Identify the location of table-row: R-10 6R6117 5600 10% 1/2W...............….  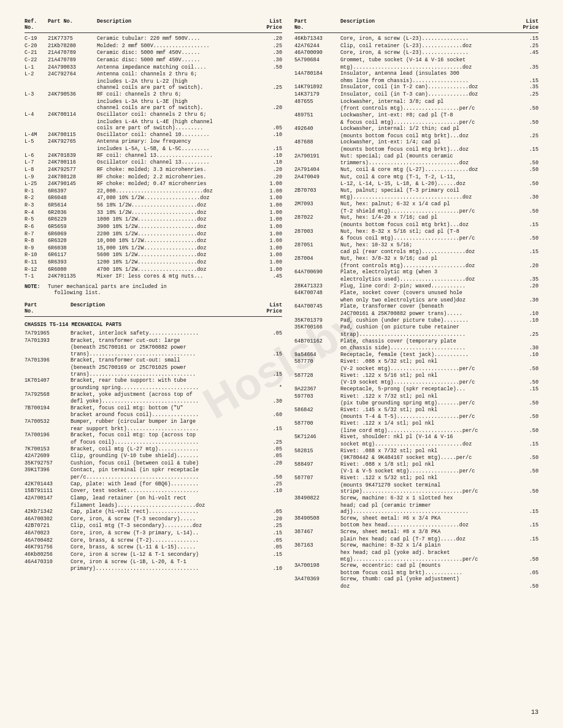
(153, 255).